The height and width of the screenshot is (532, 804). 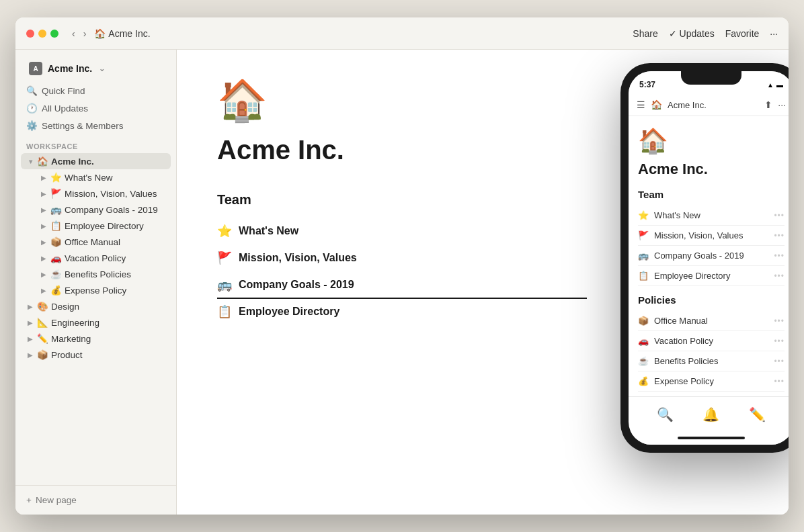 What do you see at coordinates (43, 339) in the screenshot?
I see `item-icon: ✏️` at bounding box center [43, 339].